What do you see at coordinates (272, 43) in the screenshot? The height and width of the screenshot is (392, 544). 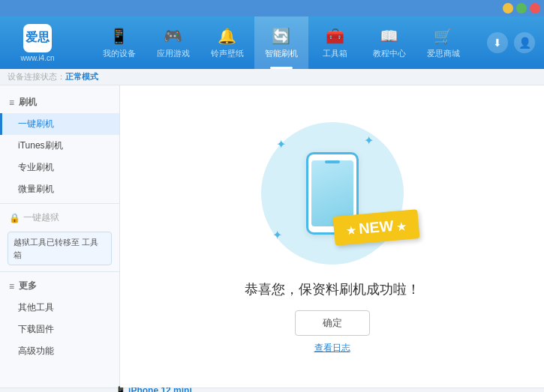 I see `header: 爱思 www.i4.cn 📱 我的设备 🎮 应用游戏 🔔 铃声壁纸 🔄 智能刷机…` at bounding box center [272, 43].